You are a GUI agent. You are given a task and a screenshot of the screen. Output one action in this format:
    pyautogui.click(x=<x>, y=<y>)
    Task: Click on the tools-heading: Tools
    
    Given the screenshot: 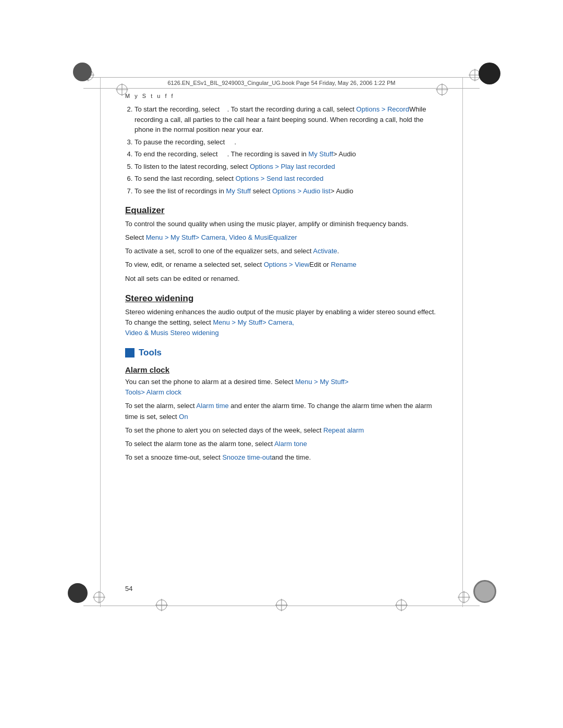 What is the action you would take?
    pyautogui.click(x=150, y=353)
    